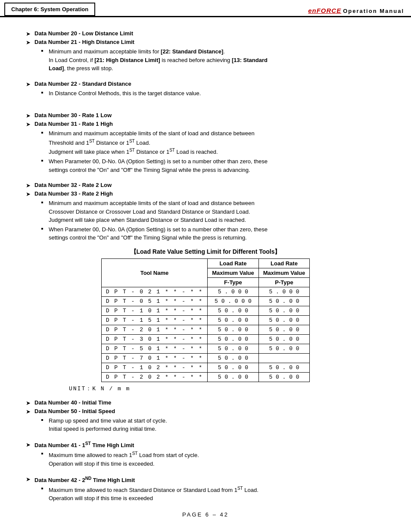  What do you see at coordinates (217, 93) in the screenshot?
I see `list-item: ▪ In Distance Control Methods, this is t…` at bounding box center [217, 93].